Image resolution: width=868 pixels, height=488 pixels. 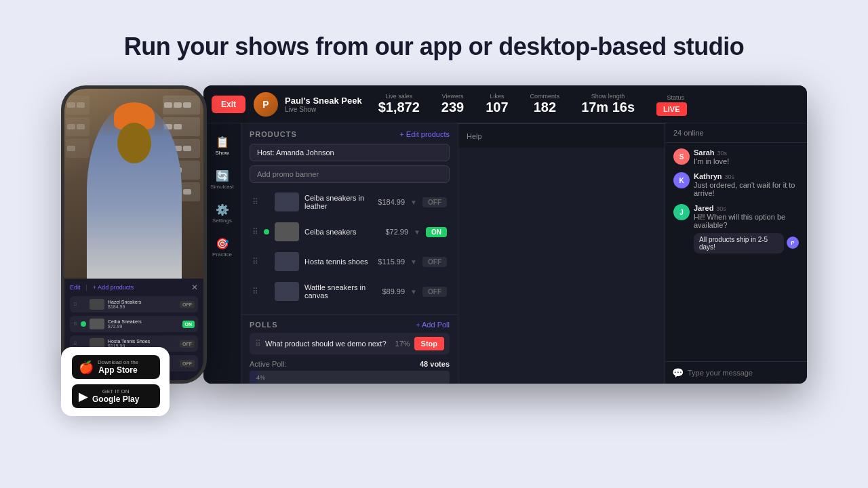 I want to click on live-badge: LIVE, so click(x=671, y=109).